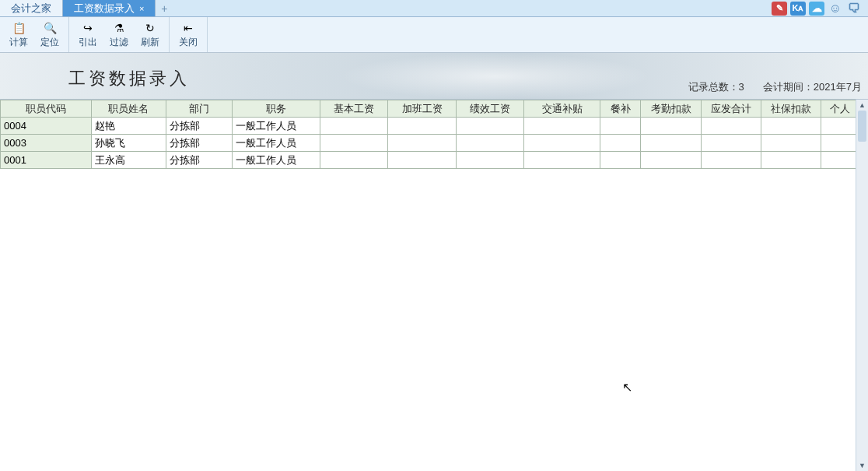  I want to click on tab-label: 工资数据录入, so click(104, 9).